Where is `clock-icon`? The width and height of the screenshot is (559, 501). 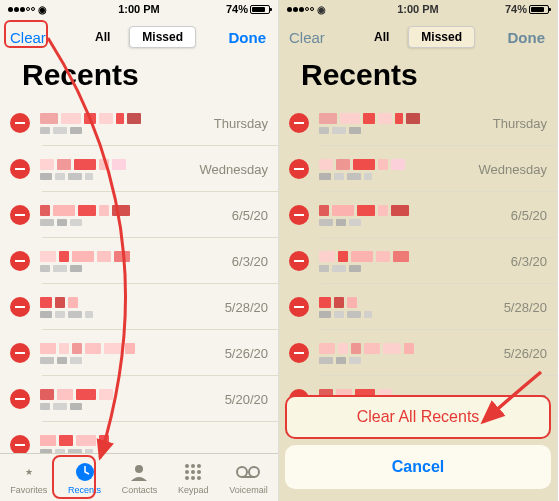 clock-icon is located at coordinates (85, 472).